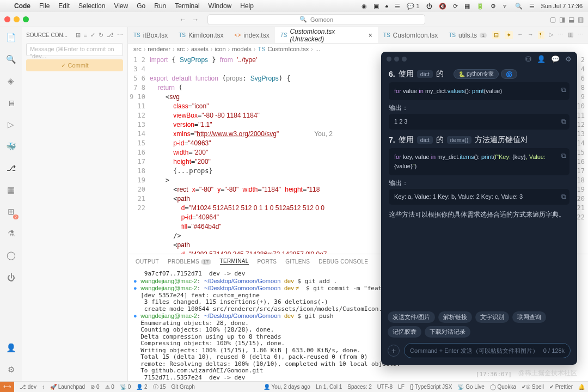 Image resolution: width=588 pixels, height=392 pixels. I want to click on branch-icon: ⎇, so click(110, 35).